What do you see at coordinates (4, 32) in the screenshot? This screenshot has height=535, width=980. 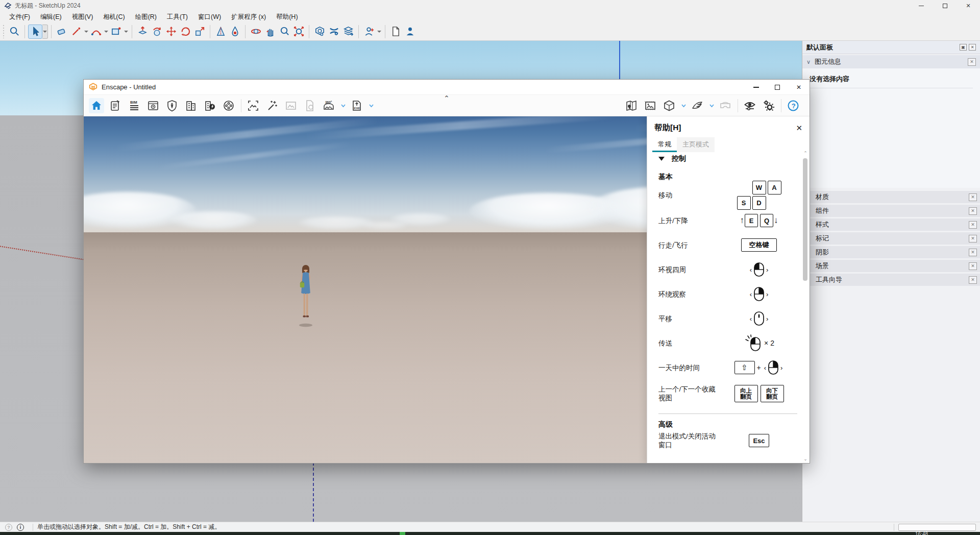 I see `toolbar-grip` at bounding box center [4, 32].